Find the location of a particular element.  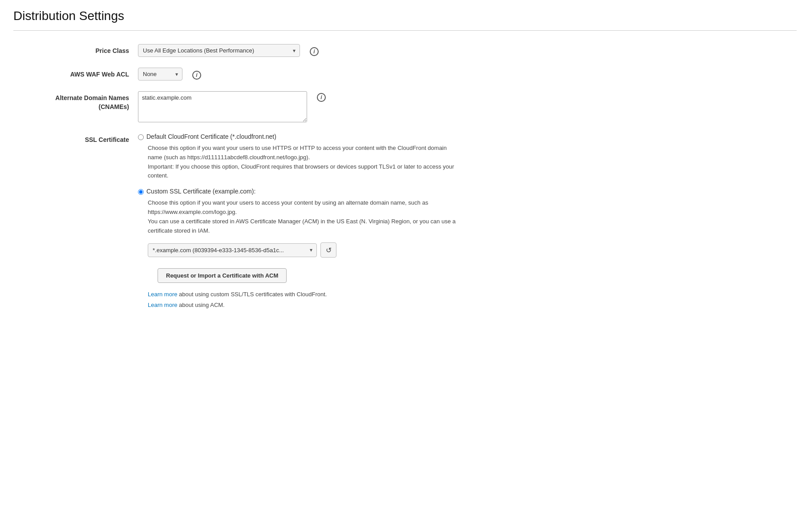

learn-more-acm-text: about using ACM. is located at coordinates (201, 305).